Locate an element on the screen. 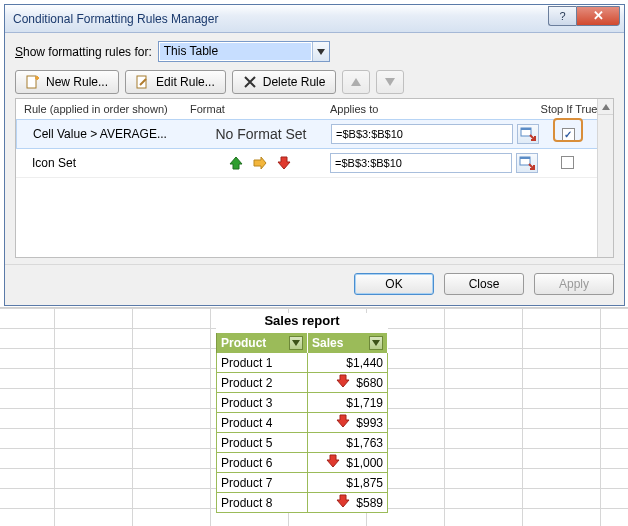 Image resolution: width=628 pixels, height=526 pixels. table-row: Product 4$993 is located at coordinates (302, 423).